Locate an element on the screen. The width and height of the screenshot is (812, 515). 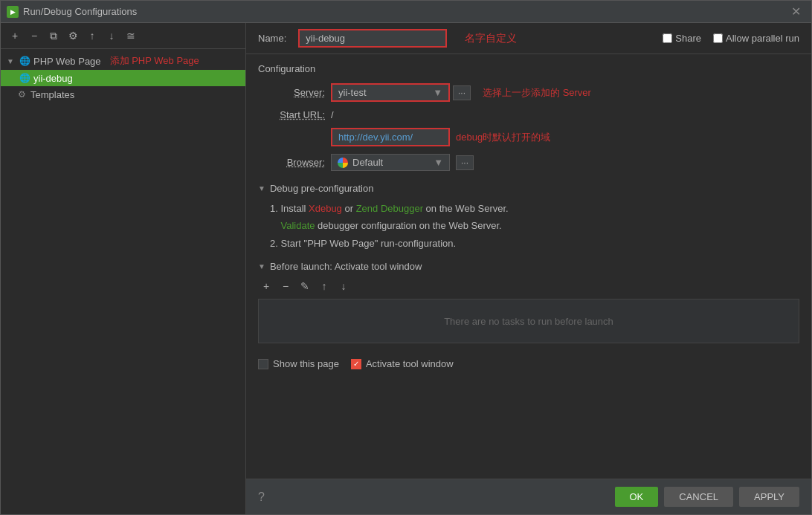
name-input is located at coordinates (373, 39).